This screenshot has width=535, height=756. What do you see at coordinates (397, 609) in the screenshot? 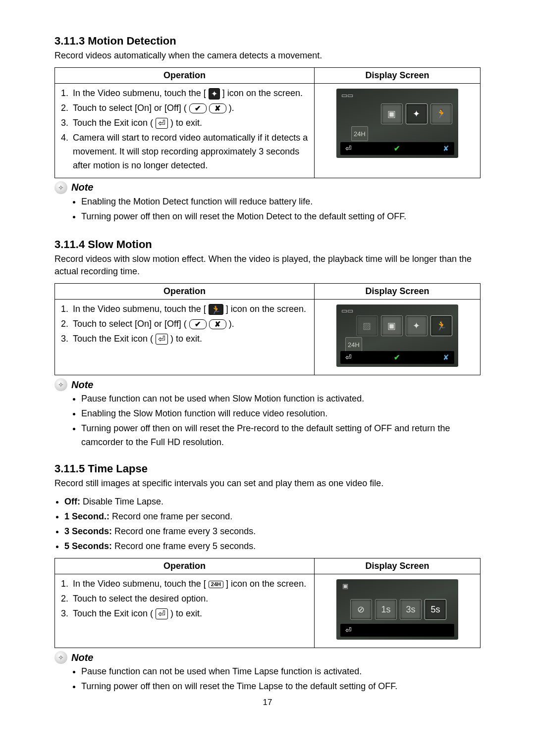
I see `display-screen-timelapse: ▣ ⊘ 1s 3s 5s ⏎` at bounding box center [397, 609].